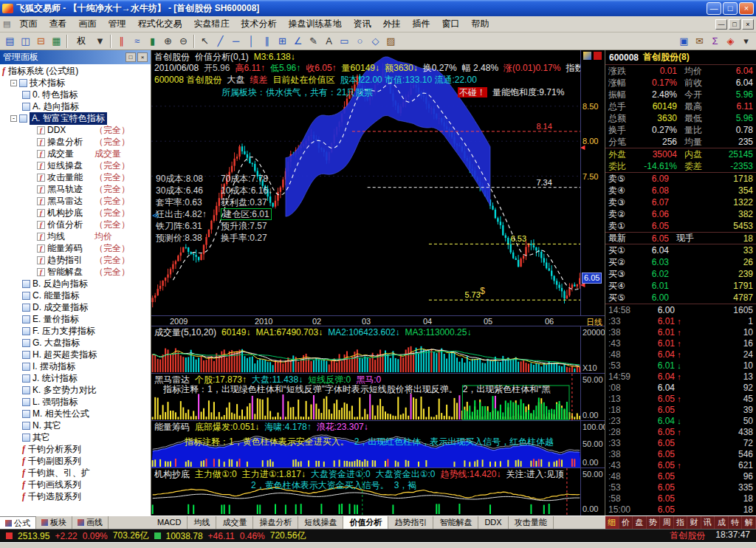 Image resolution: width=756 pixels, height=548 pixels. I want to click on link-icon, so click(588, 56).